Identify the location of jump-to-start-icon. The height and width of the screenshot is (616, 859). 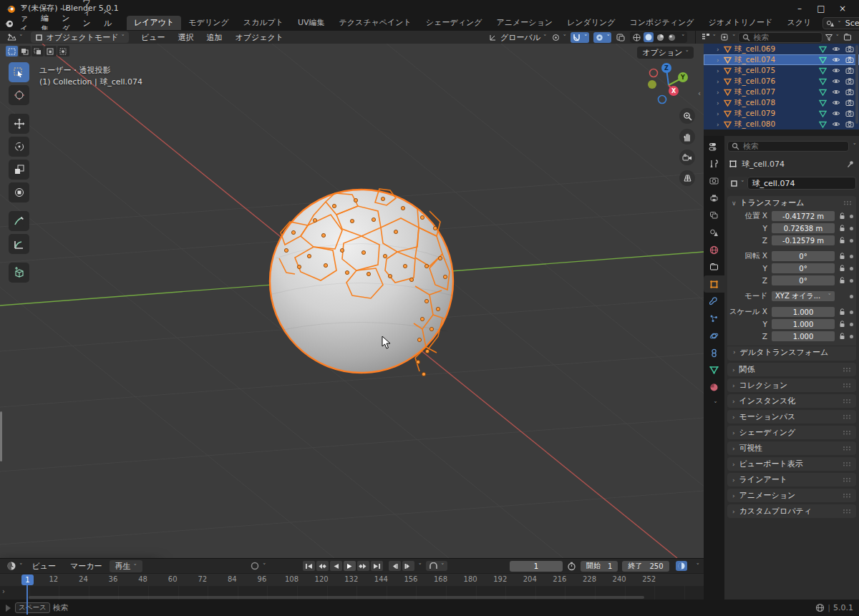
(309, 566).